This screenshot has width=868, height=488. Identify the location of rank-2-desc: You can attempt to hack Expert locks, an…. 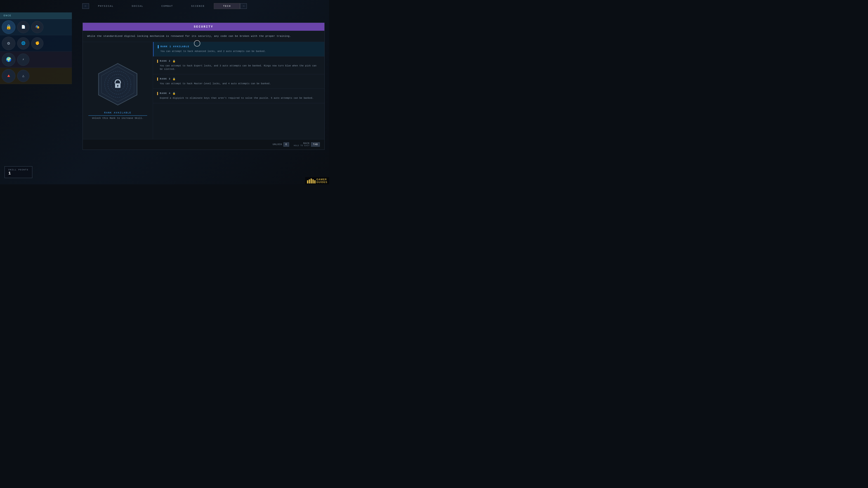
(239, 68).